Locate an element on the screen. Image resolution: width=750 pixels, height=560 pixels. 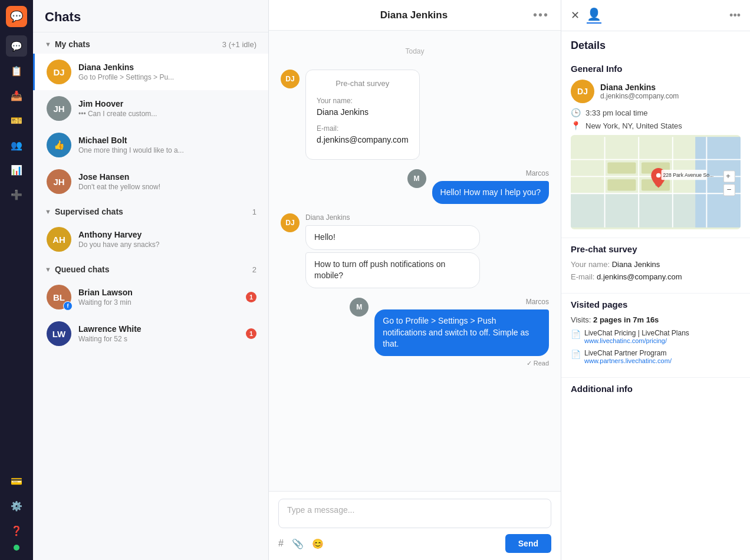
nav-inbox: 📥 is located at coordinates (17, 95).